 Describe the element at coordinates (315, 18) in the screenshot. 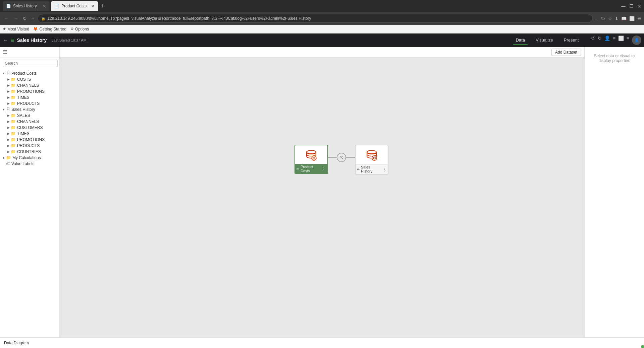

I see `address-bar: 🔒 129.213.149.246:8080/dv/ui/home.jsp?pa…` at that location.